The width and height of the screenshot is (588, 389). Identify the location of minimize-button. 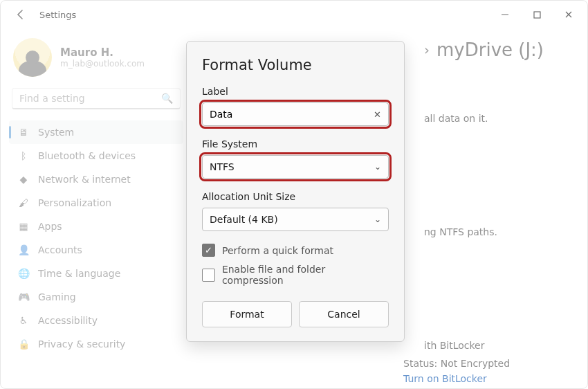
(505, 15).